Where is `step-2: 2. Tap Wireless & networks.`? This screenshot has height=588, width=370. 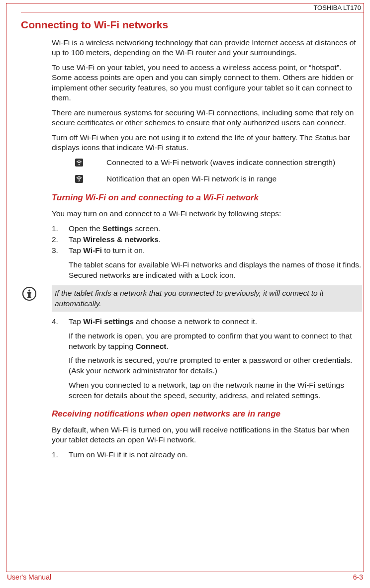
step-2: 2. Tap Wireless & networks. is located at coordinates (207, 240).